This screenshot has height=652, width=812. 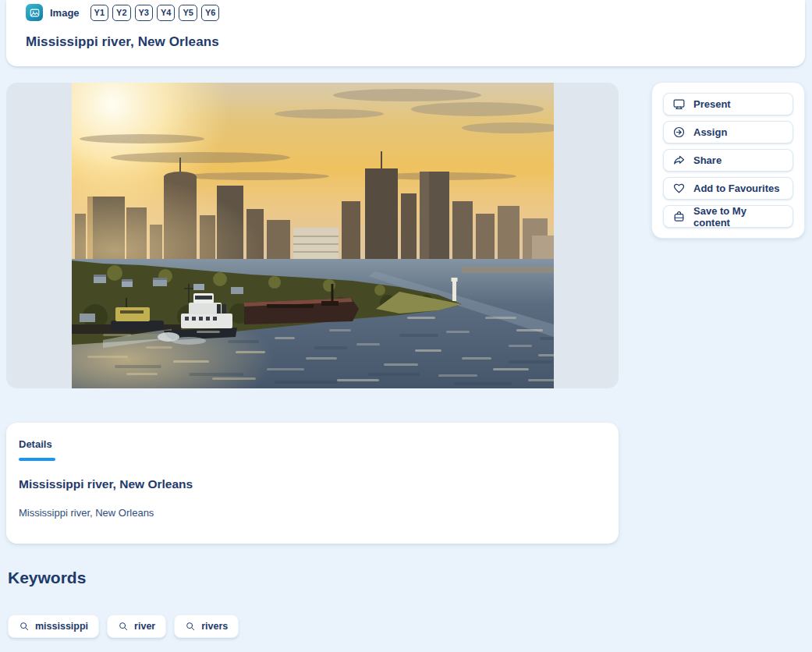 I want to click on assign-button: Assign, so click(x=729, y=133).